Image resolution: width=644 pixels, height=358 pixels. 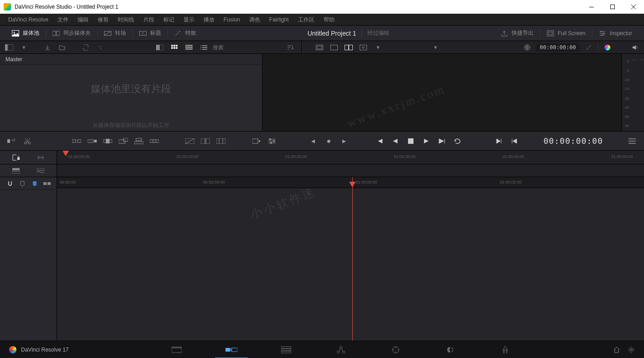 What do you see at coordinates (363, 47) in the screenshot?
I see `viewer-mode-icon` at bounding box center [363, 47].